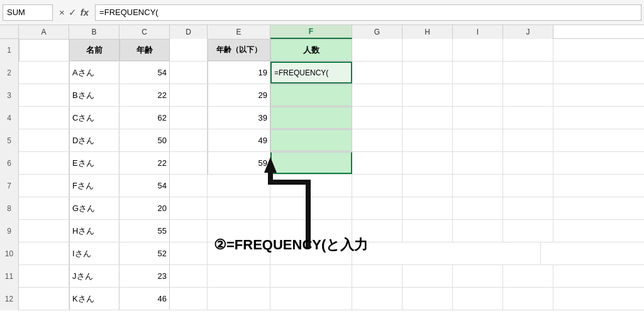  I want to click on cell-e10-empty, so click(189, 254).